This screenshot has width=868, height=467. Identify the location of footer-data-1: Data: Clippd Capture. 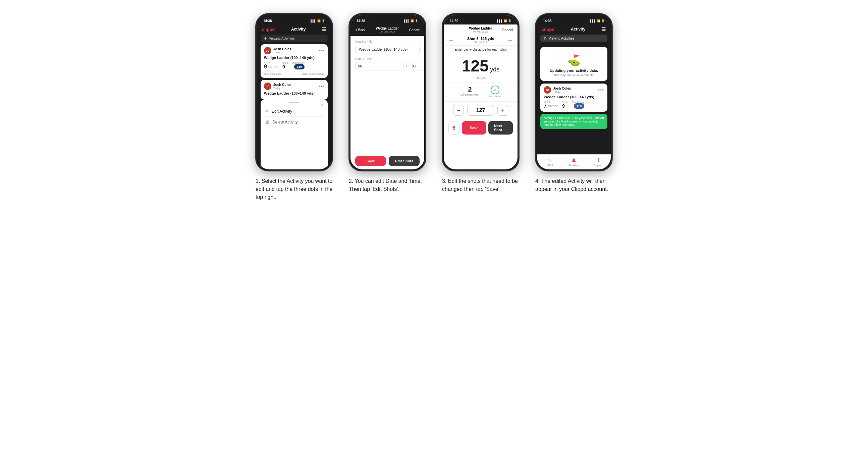
(313, 74).